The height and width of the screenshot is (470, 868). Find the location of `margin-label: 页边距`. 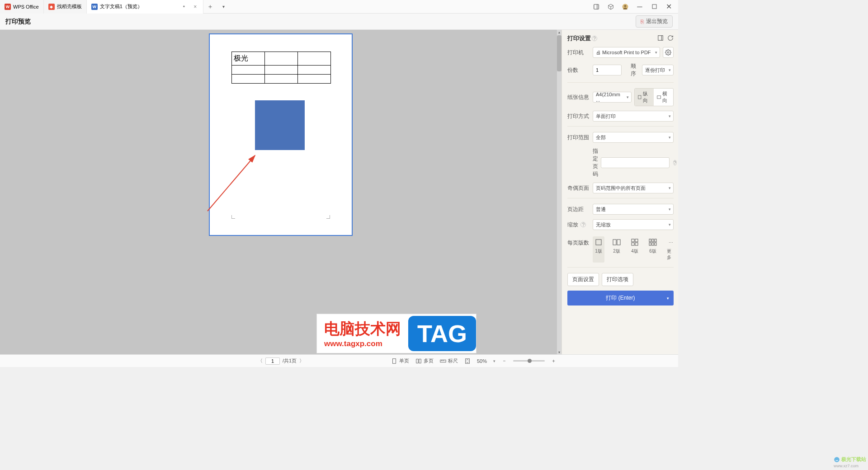

margin-label: 页边距 is located at coordinates (579, 210).